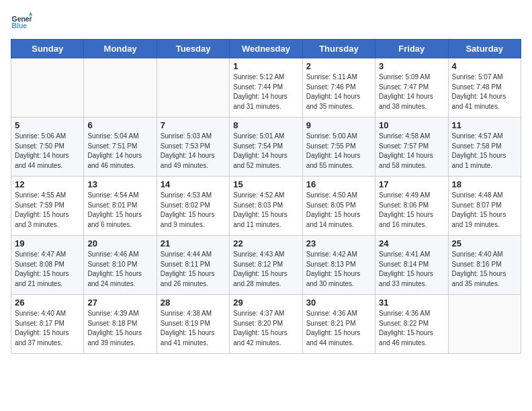 The image size is (532, 411). What do you see at coordinates (120, 151) in the screenshot?
I see `day-info: Sunrise: 5:04 AM Sunset: 7:51 PM Dayligh…` at bounding box center [120, 151].